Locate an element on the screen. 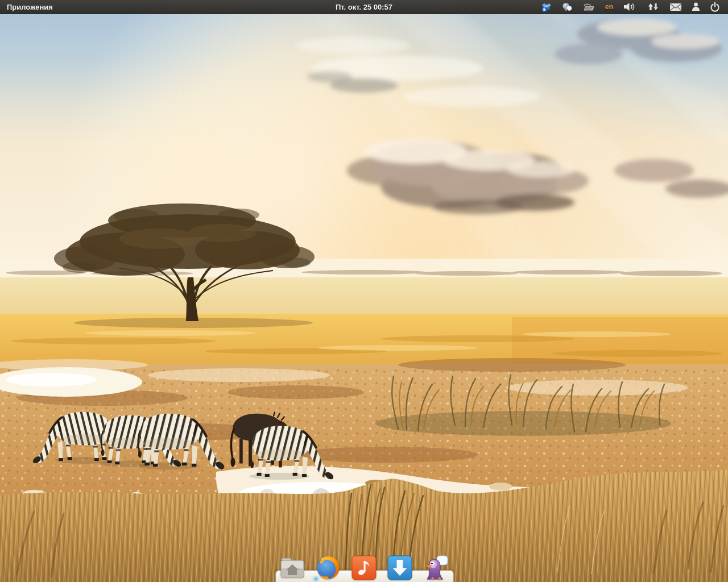  mail-icon is located at coordinates (676, 7).